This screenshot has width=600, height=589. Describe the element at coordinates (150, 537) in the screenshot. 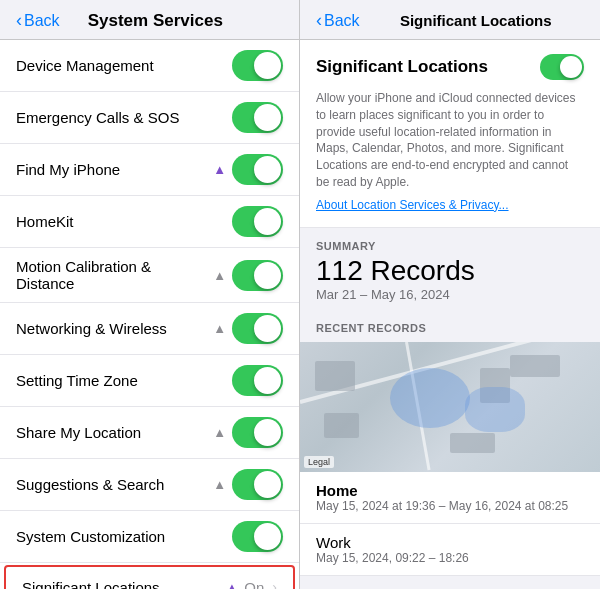

I see `system-customization-item: System Customization` at that location.